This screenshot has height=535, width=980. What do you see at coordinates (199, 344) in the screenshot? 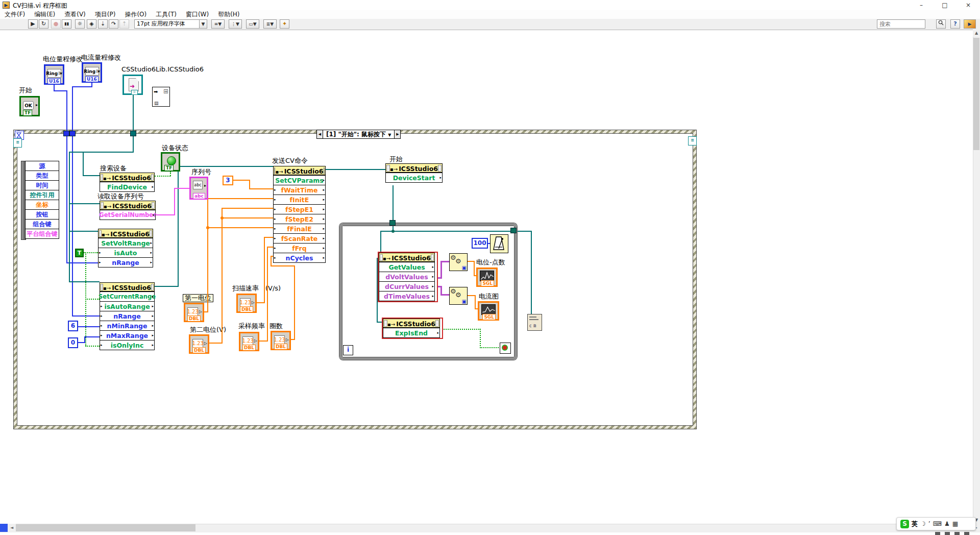
I see `dbl-control-second-pot: 1.23 ▷ DBL` at bounding box center [199, 344].